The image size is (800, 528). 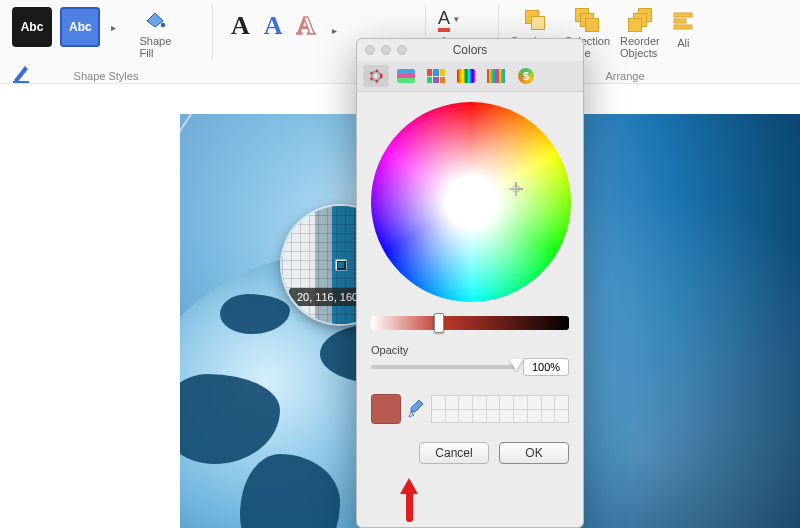 What do you see at coordinates (470, 323) in the screenshot?
I see `brightness-slider` at bounding box center [470, 323].